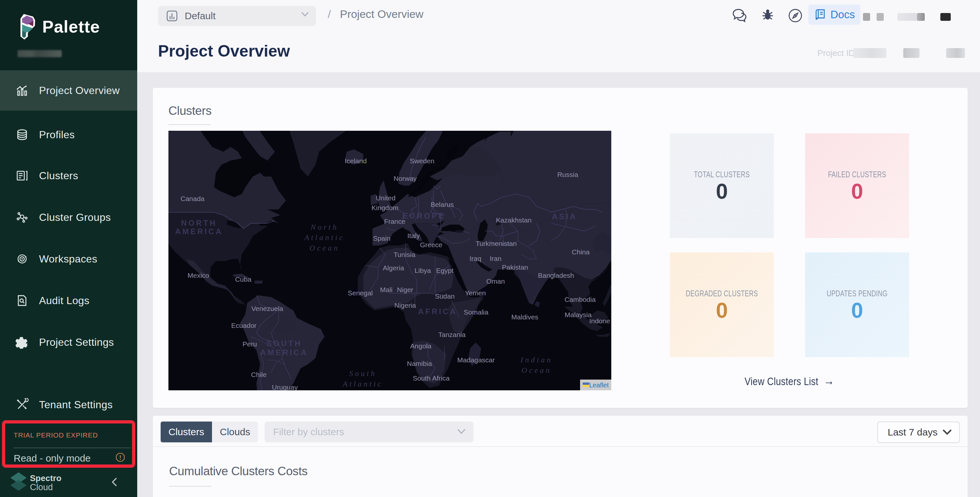  I want to click on svg-text: Tanzania, so click(452, 335).